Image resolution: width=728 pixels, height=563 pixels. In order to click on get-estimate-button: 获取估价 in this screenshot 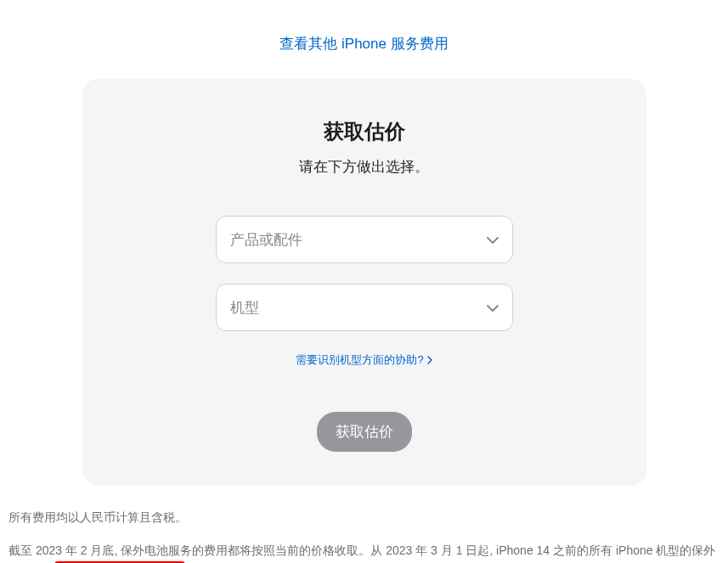, I will do `click(364, 431)`.